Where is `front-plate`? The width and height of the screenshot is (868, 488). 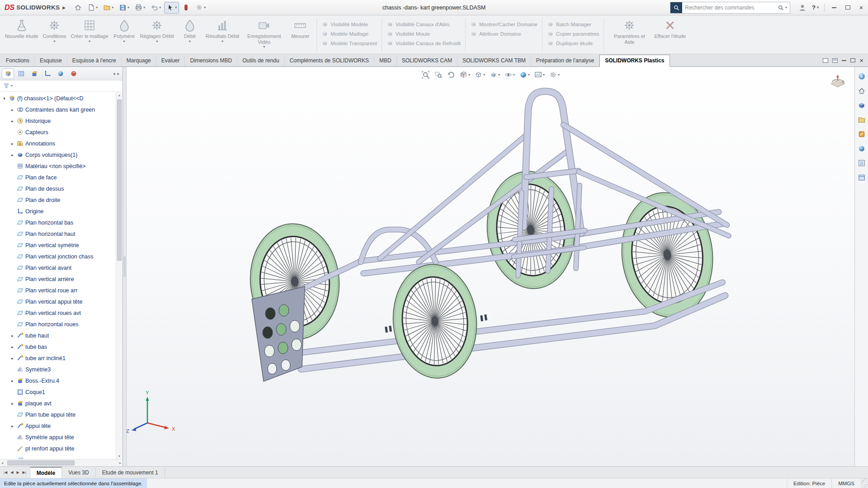
front-plate is located at coordinates (278, 334).